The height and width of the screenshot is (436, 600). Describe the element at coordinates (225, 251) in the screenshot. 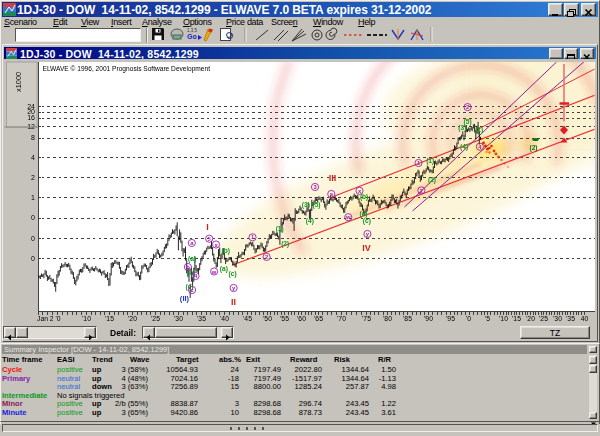

I see `svg-text: (b)` at that location.